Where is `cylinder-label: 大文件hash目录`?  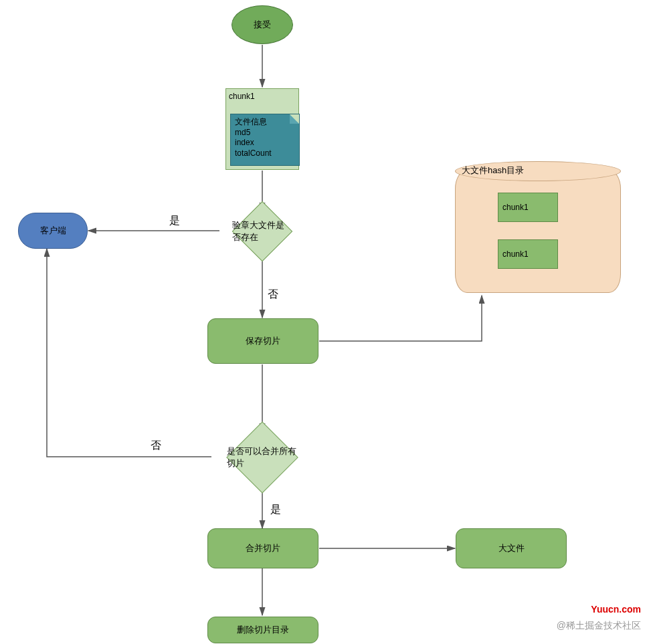
cylinder-label: 大文件hash目录 is located at coordinates (492, 171).